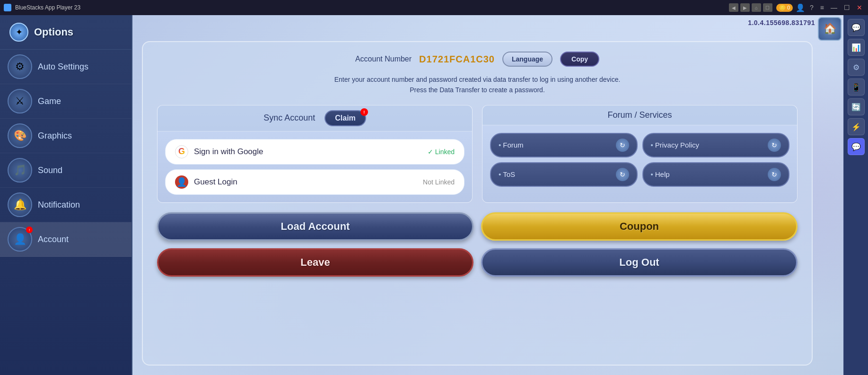 The image size is (868, 375). What do you see at coordinates (477, 90) in the screenshot?
I see `description-line2: Press the Data Transfer to create a pass…` at bounding box center [477, 90].